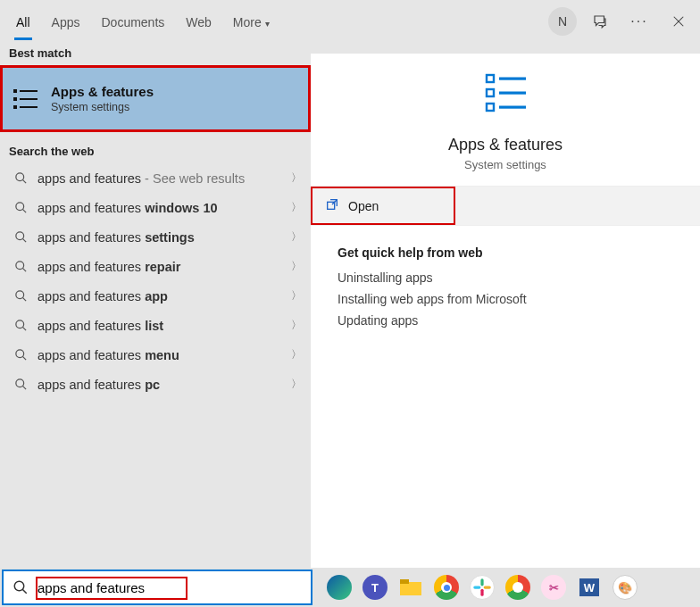 This screenshot has width=700, height=607. What do you see at coordinates (375, 587) in the screenshot?
I see `taskbar-teams-icon: T` at bounding box center [375, 587].